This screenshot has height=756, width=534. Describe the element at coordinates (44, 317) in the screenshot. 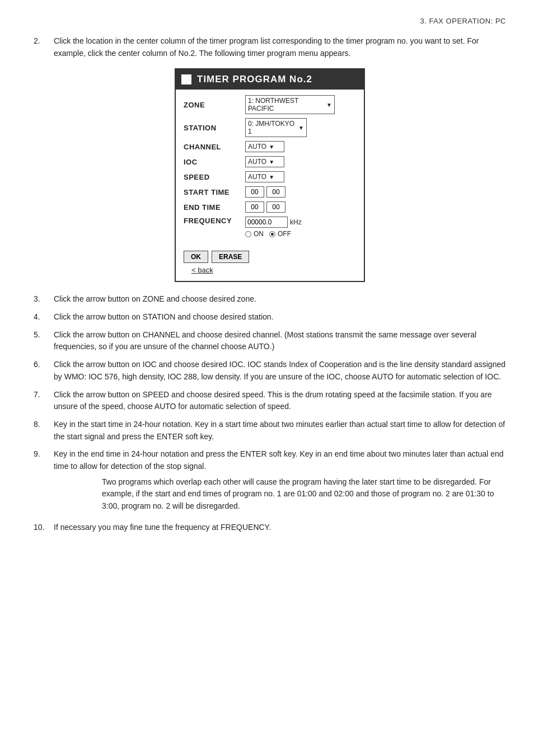

I see `item-num: 4.` at that location.